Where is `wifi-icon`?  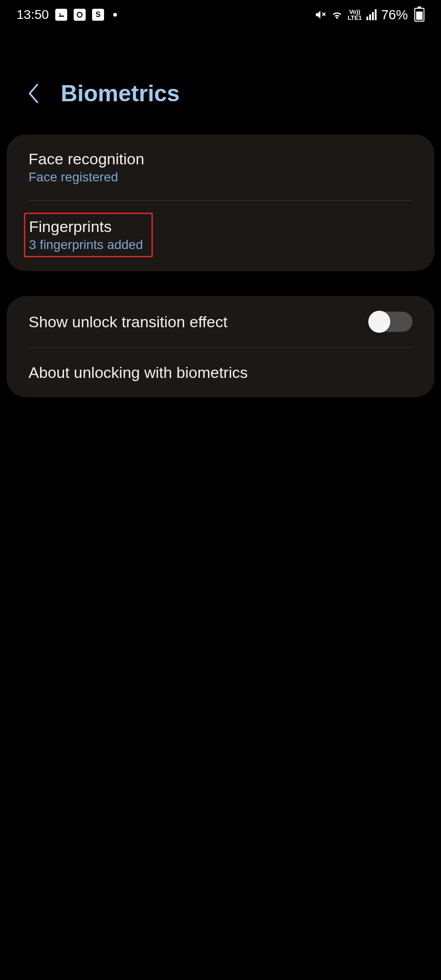
wifi-icon is located at coordinates (337, 15).